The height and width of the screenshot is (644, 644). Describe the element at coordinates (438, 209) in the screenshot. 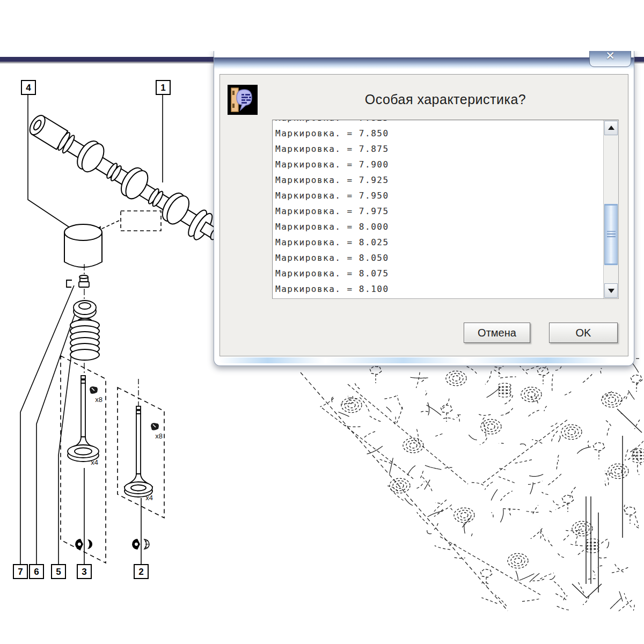

I see `listbox-rows: Маркировка. = 7.825 Маркировка. = 7.850 …` at that location.